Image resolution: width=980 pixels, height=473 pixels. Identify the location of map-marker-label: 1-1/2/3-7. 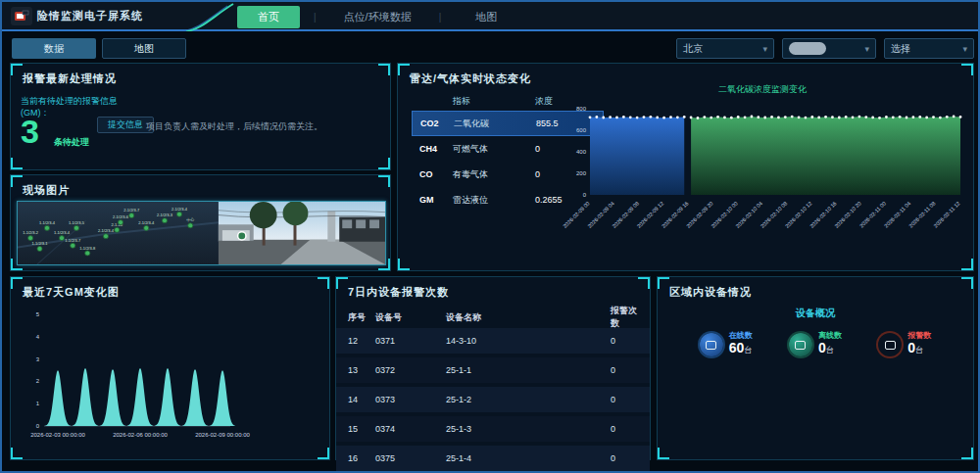
(73, 241).